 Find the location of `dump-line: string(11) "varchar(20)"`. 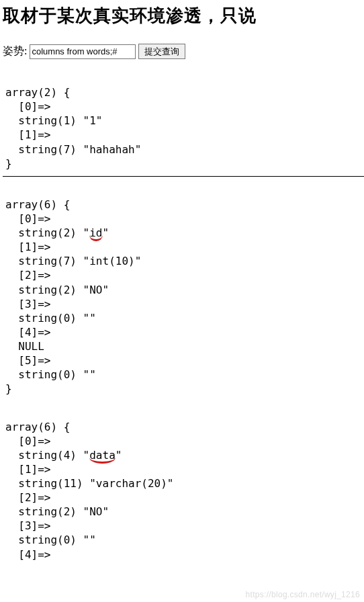

dump-line: string(11) "varchar(20)" is located at coordinates (89, 484).